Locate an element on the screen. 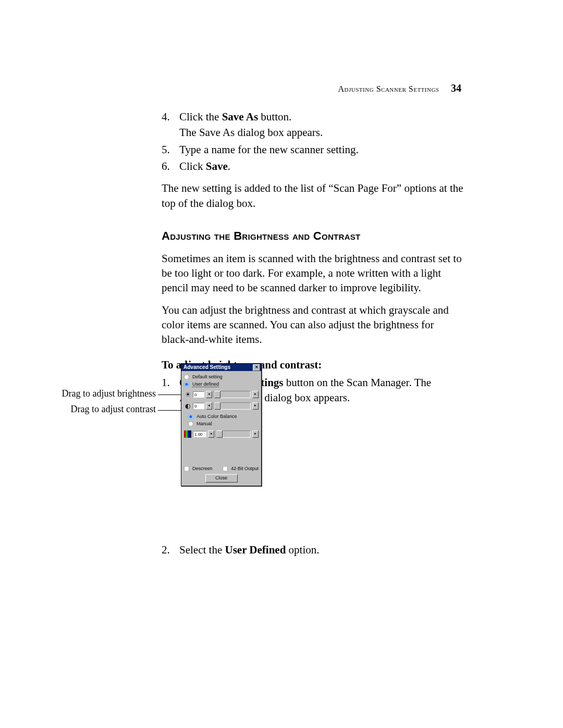  step-continuation: The Save As dialog box appears. is located at coordinates (322, 132).